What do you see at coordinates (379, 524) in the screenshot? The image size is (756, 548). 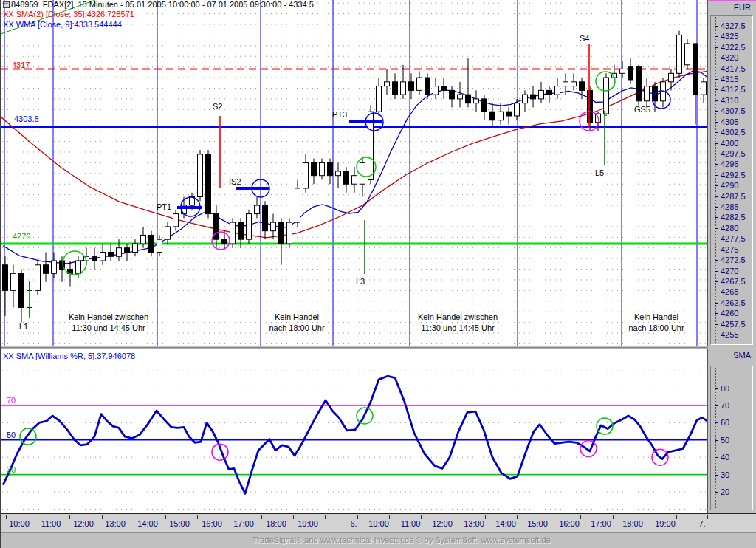 I see `time-label: 10:00` at bounding box center [379, 524].